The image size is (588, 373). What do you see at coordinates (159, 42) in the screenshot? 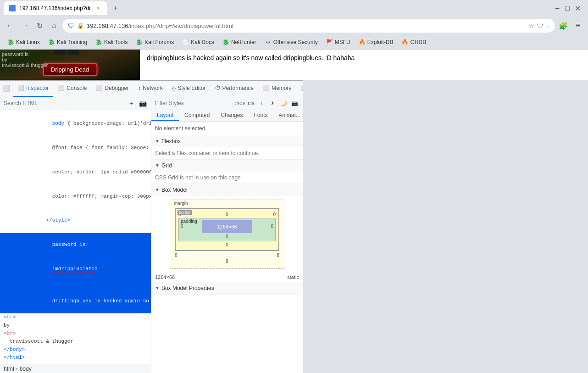
I see `bookmark-label: Kali Forums` at bounding box center [159, 42].